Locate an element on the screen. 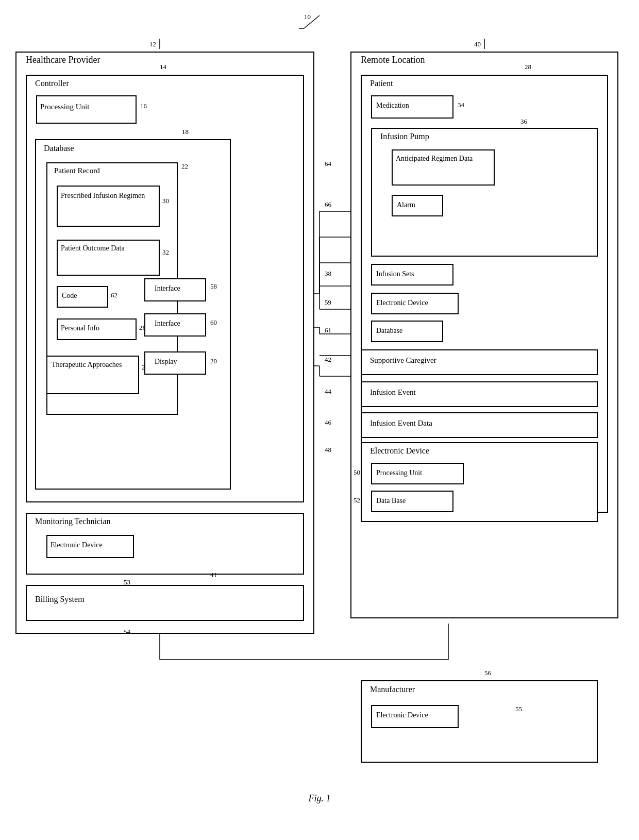  medication-label: Medication is located at coordinates (393, 106).